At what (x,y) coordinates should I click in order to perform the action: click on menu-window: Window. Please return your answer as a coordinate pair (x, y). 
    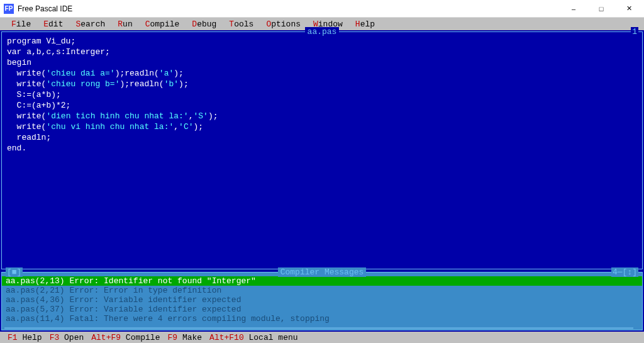
    Looking at the image, I should click on (328, 24).